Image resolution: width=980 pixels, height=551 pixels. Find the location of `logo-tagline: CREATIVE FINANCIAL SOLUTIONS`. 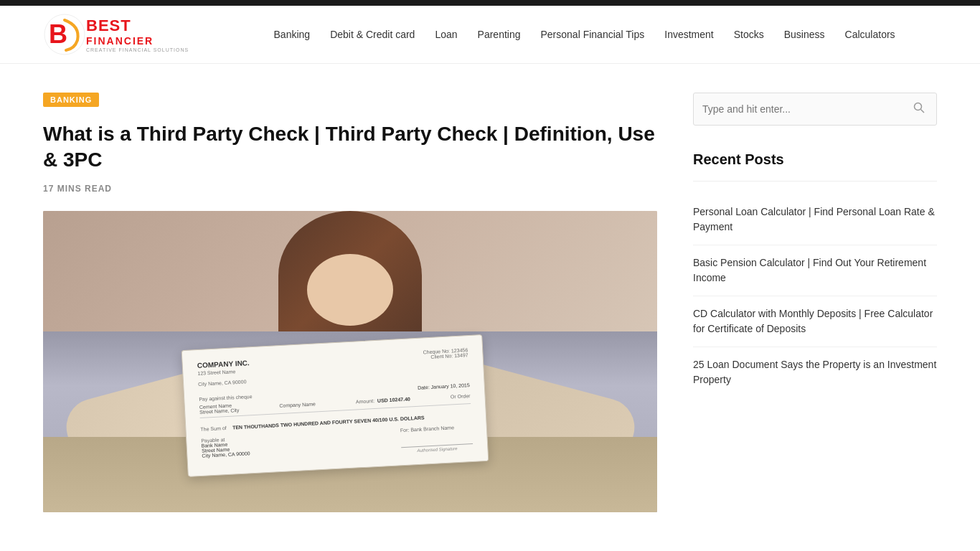

logo-tagline: CREATIVE FINANCIAL SOLUTIONS is located at coordinates (138, 50).